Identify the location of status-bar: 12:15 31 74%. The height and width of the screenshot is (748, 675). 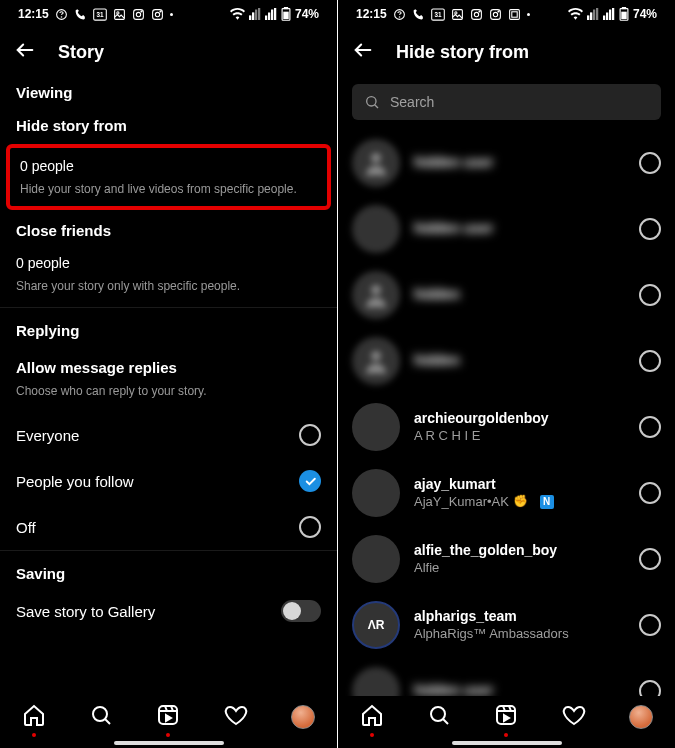
(168, 14).